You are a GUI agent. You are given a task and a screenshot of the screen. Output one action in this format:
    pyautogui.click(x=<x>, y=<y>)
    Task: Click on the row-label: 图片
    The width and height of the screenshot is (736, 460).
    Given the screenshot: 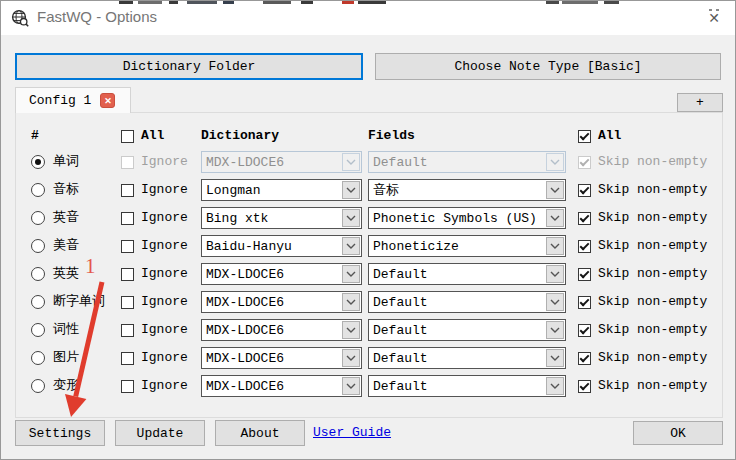 What is the action you would take?
    pyautogui.click(x=66, y=358)
    